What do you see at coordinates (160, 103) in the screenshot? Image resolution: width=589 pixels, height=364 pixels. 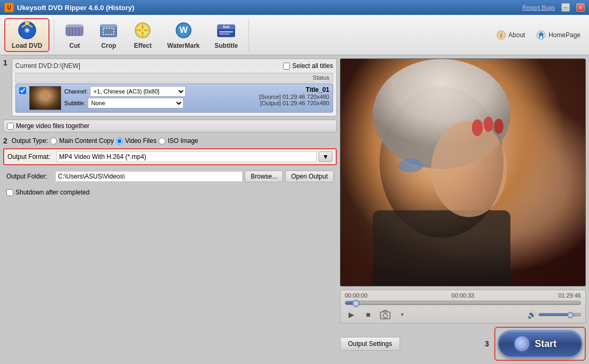 I see `subtitle-row: Subtitle: None` at bounding box center [160, 103].